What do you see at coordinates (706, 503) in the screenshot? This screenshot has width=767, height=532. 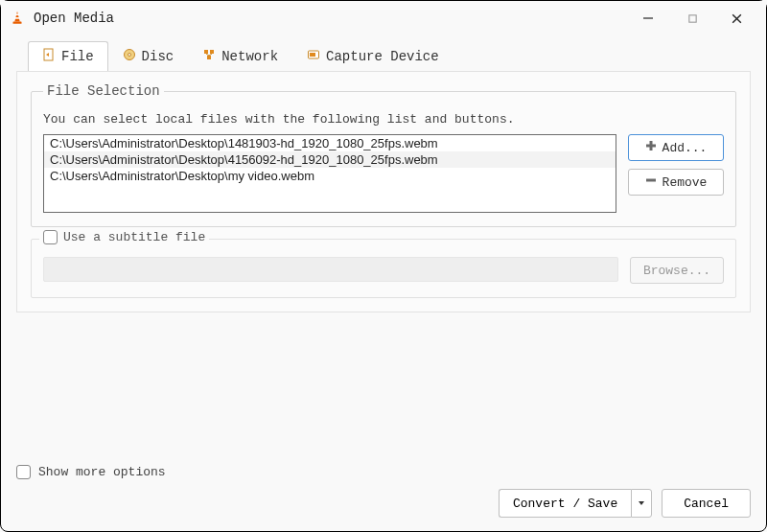 I see `cancel-button: Cancel` at bounding box center [706, 503].